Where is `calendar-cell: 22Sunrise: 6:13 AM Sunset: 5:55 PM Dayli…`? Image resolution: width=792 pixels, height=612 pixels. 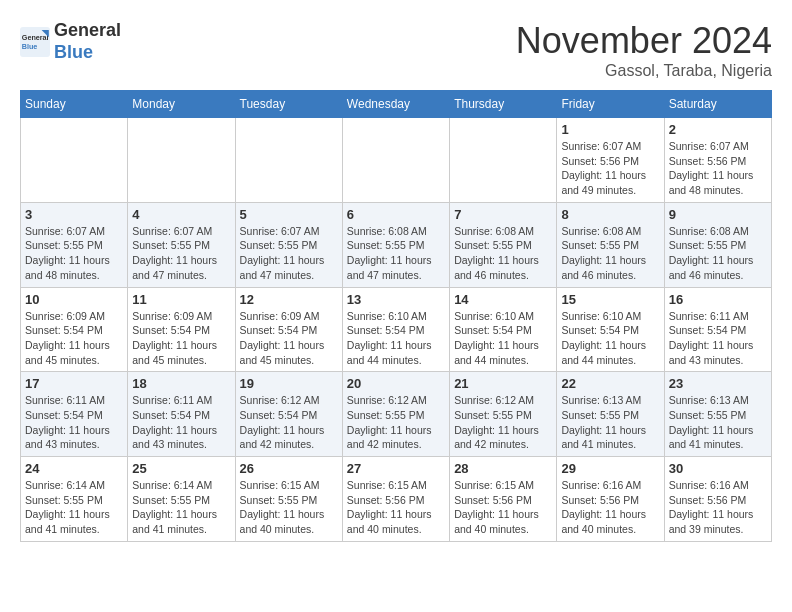 calendar-cell: 22Sunrise: 6:13 AM Sunset: 5:55 PM Dayli… is located at coordinates (610, 414).